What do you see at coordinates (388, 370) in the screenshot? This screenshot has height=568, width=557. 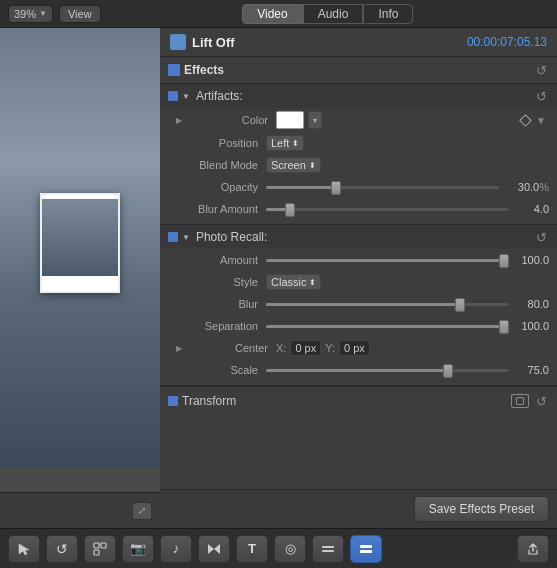 I see `scale-slider` at bounding box center [388, 370].